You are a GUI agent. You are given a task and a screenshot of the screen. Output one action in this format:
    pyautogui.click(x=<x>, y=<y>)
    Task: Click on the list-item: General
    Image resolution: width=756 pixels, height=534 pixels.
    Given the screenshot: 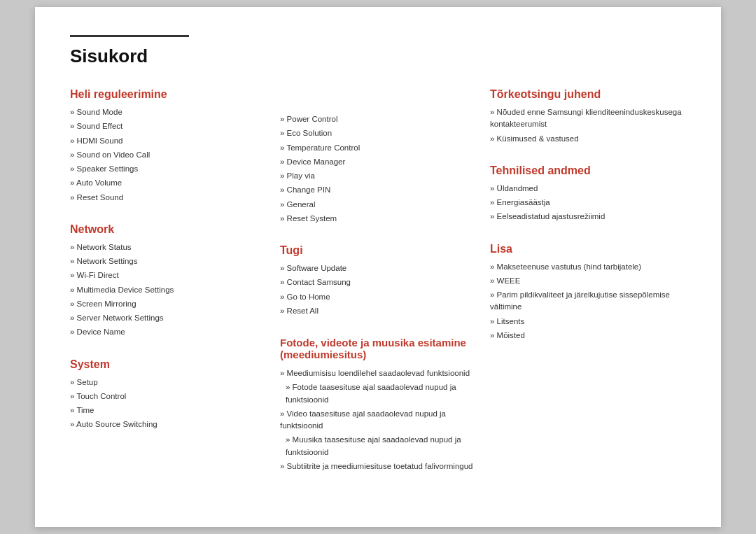 What is the action you would take?
    pyautogui.click(x=378, y=204)
    